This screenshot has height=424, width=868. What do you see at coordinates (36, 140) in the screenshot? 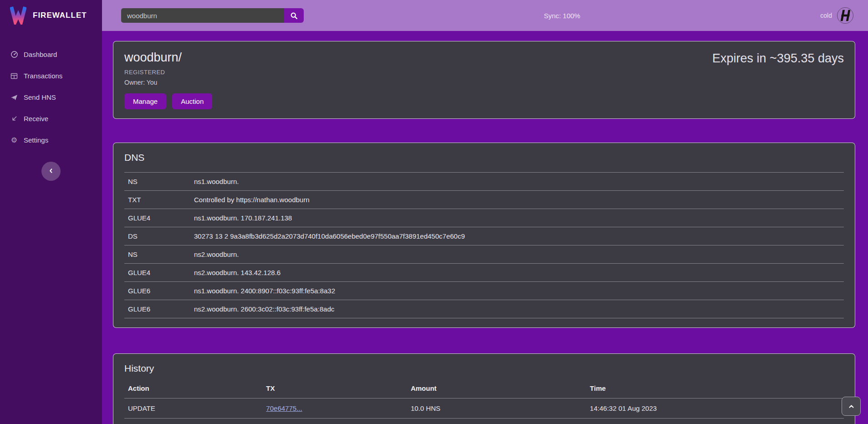
I see `sidebar-item-label: Settings` at bounding box center [36, 140].